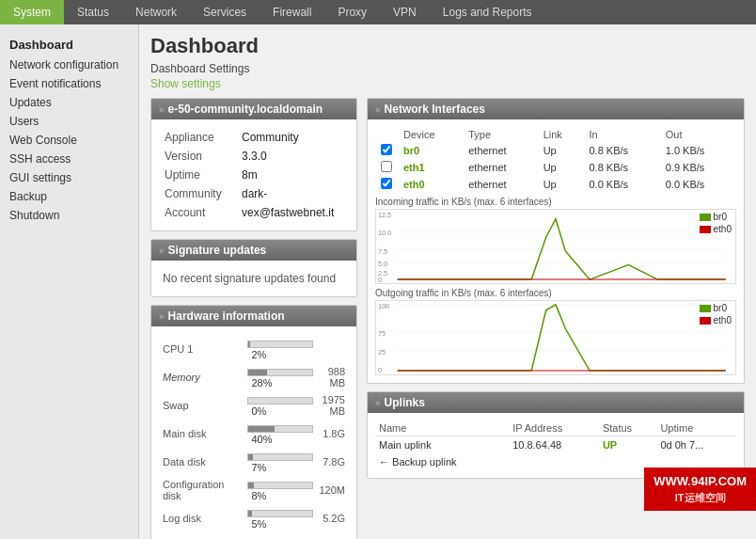 The image size is (756, 539). I want to click on hw-row-bar: 40%, so click(280, 434).